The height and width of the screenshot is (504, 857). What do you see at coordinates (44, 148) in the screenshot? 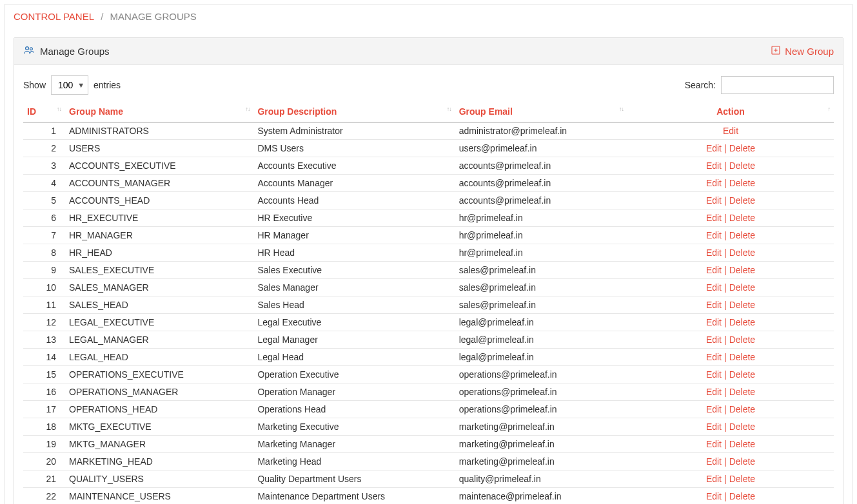
I see `cell-id: 2` at bounding box center [44, 148].